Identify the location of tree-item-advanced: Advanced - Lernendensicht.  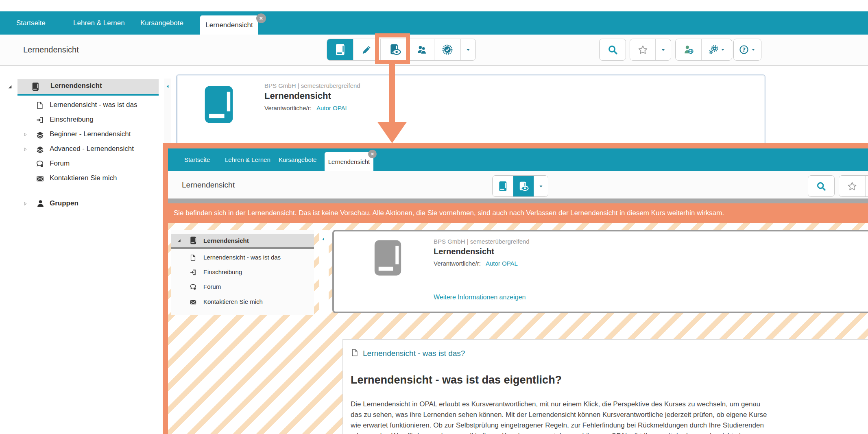
(92, 149).